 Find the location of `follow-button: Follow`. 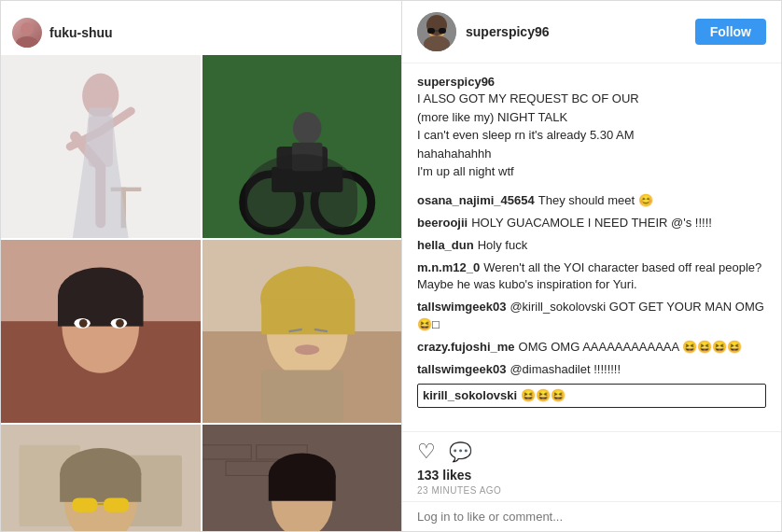

follow-button: Follow is located at coordinates (731, 32).